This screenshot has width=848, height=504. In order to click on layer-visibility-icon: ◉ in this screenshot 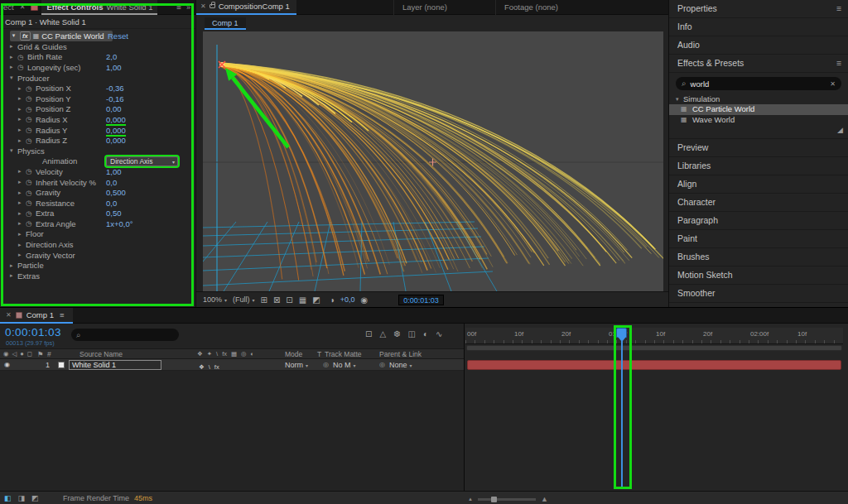, I will do `click(7, 365)`.